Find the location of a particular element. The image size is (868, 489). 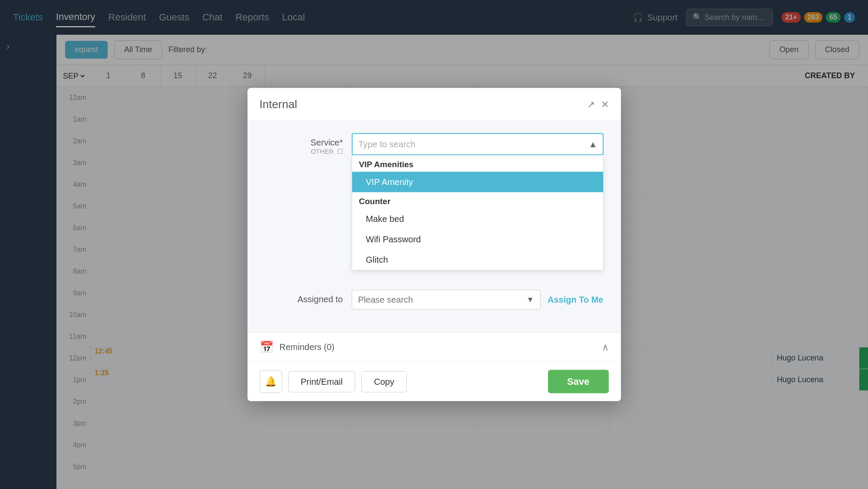

external-link-button: ↗ is located at coordinates (591, 104).